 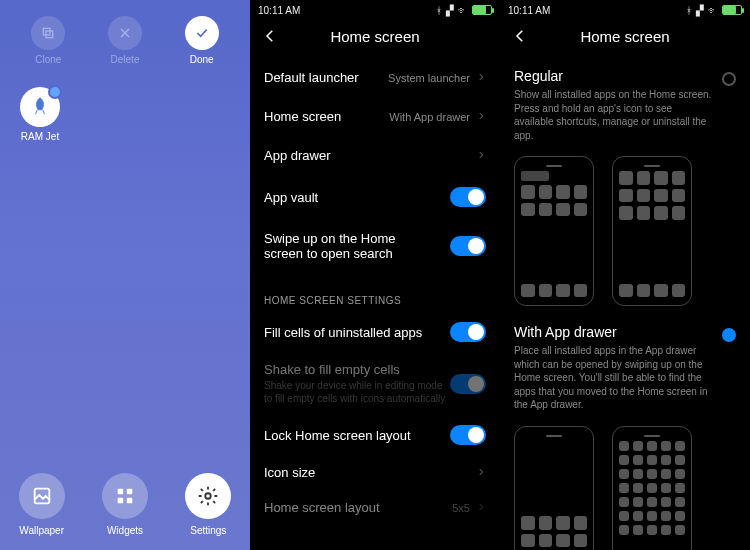 I want to click on row-sublabel: Shake your device while in editing mode …, so click(x=357, y=392).